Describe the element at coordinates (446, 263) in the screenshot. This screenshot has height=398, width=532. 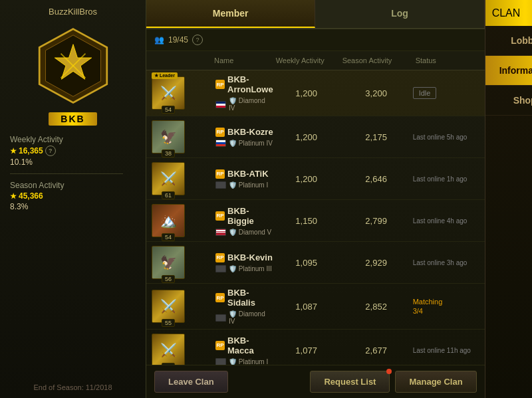
I see `status-cell: Last online 3h ago` at that location.